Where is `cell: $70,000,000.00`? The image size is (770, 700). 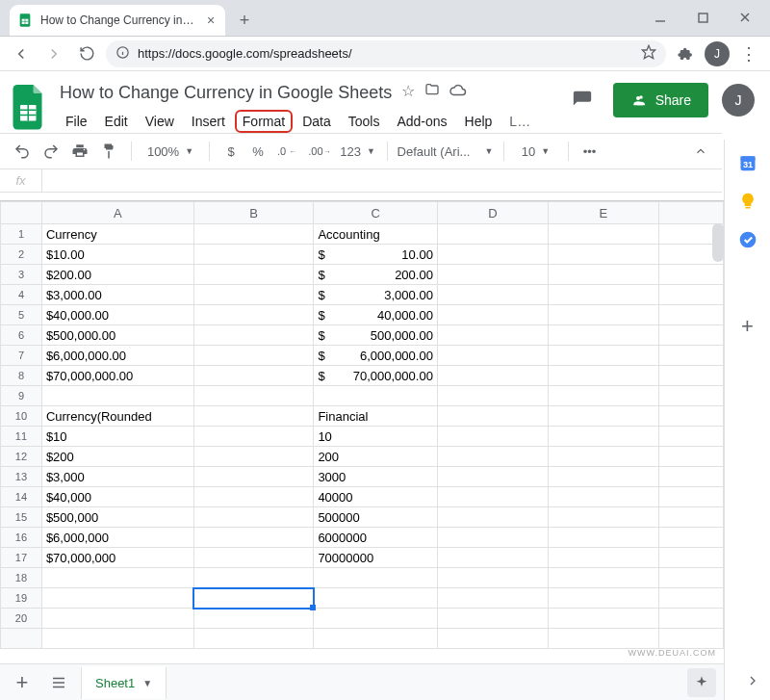 cell: $70,000,000.00 is located at coordinates (117, 376).